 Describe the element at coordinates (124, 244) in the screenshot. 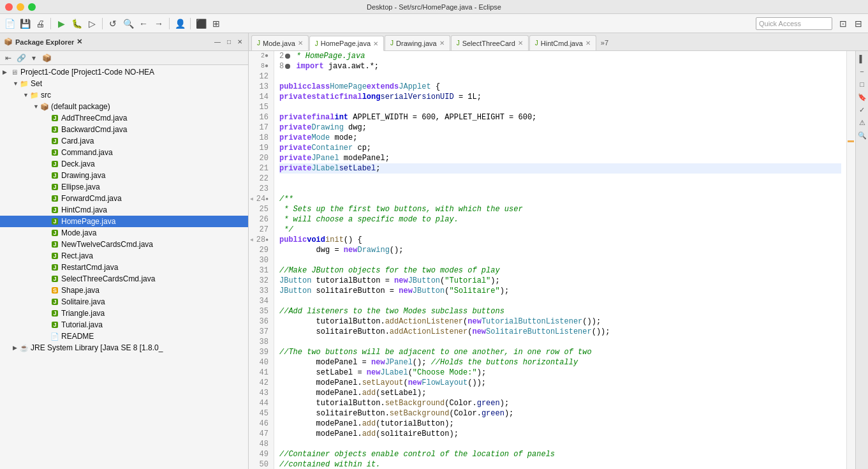

I see `tree-item-15: J NewTwelveCardsCmd.java` at that location.